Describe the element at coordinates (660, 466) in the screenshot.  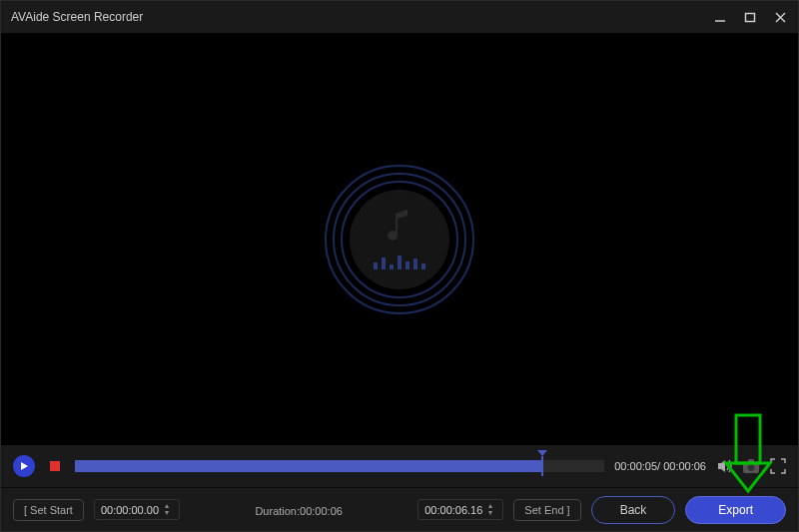
I see `time-display: 00:00:05/ 00:00:06` at that location.